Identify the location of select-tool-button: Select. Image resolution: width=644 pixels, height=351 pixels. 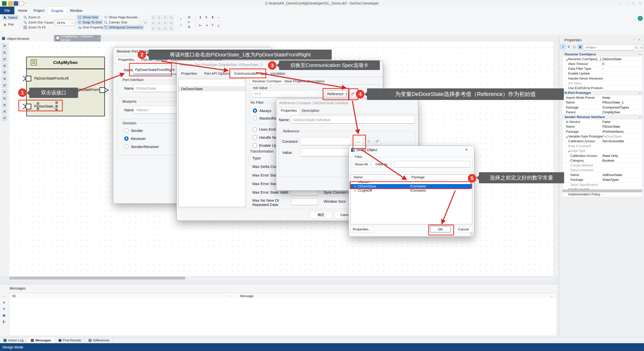
(10, 18).